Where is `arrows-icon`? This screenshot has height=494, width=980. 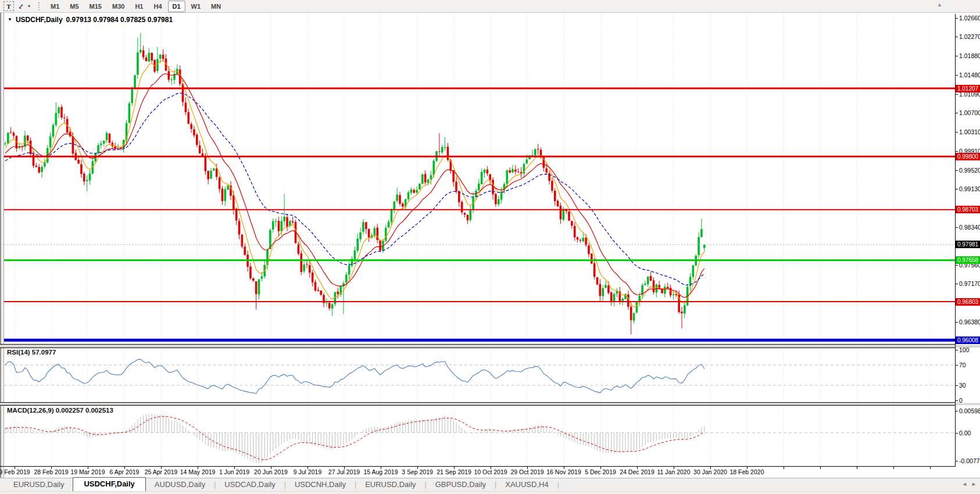
arrows-icon is located at coordinates (22, 6).